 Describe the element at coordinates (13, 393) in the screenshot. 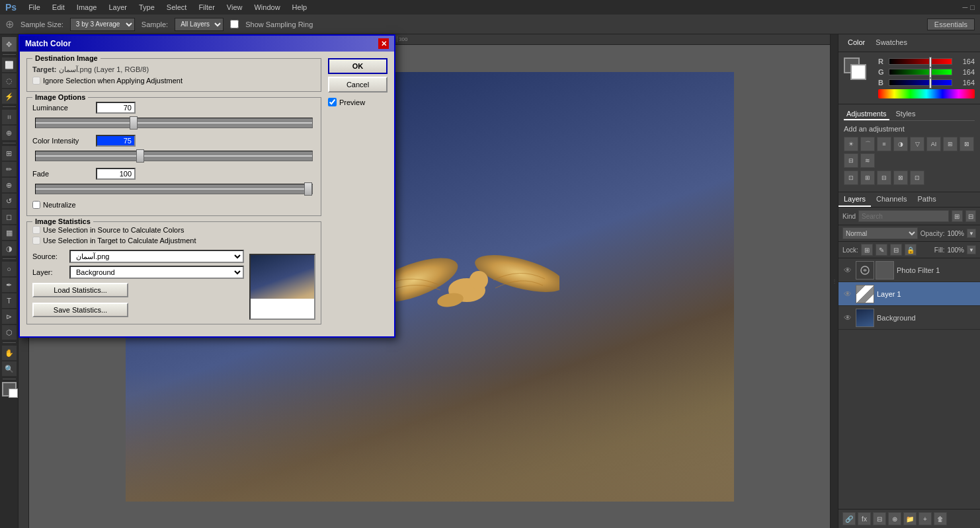

I see `background-color-swatch` at that location.